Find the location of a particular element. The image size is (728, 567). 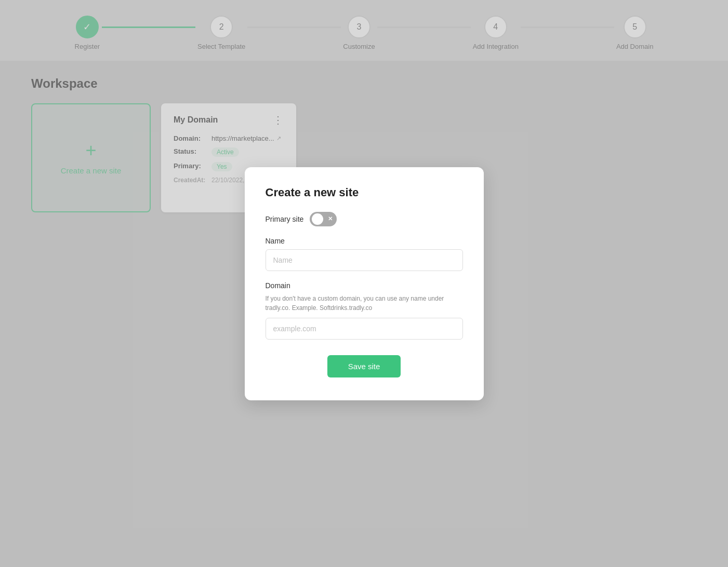

primary-site-toggle: ✕ is located at coordinates (323, 219).